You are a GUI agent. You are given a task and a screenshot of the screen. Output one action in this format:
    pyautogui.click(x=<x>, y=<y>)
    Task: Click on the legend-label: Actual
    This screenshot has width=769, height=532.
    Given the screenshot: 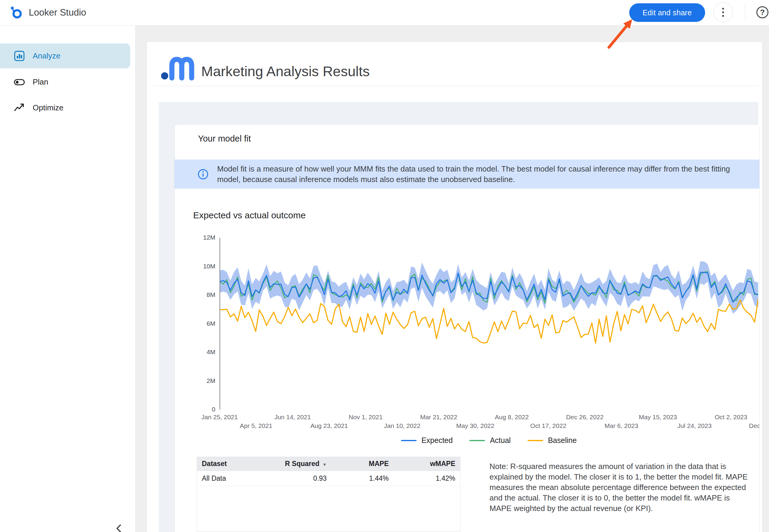 What is the action you would take?
    pyautogui.click(x=500, y=440)
    